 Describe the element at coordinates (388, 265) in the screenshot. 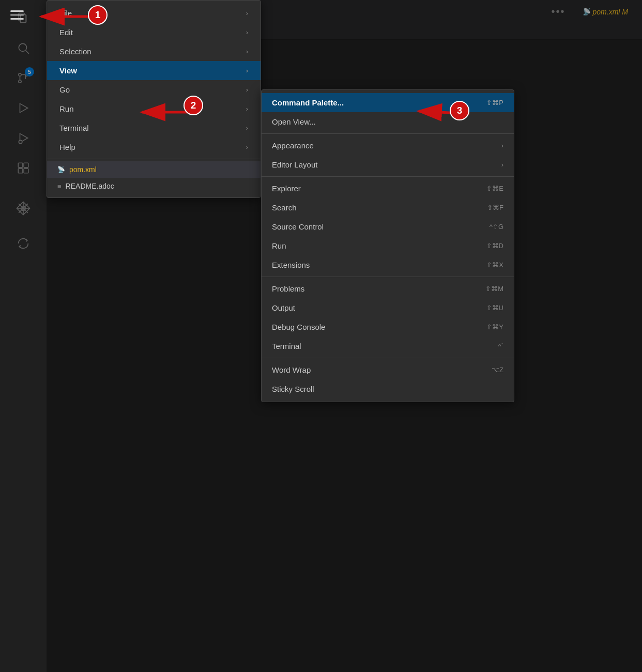

I see `submenu-item-extensions: Extensions ⇧⌘X` at that location.